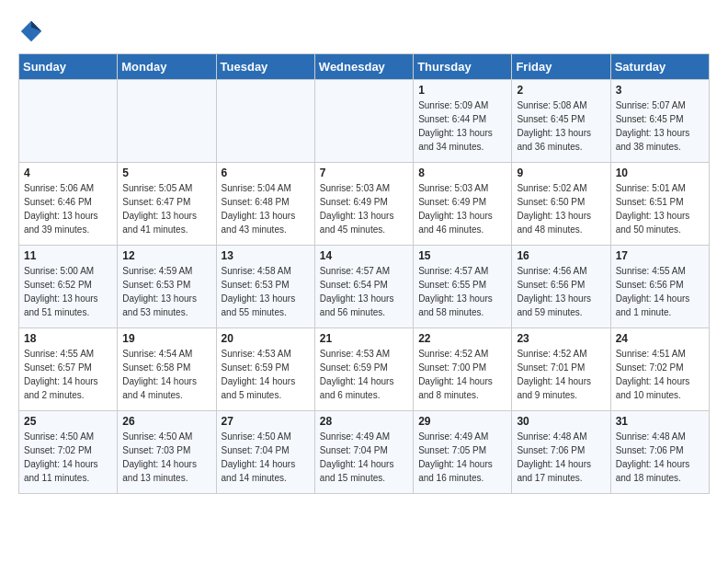 This screenshot has width=728, height=563. Describe the element at coordinates (33, 31) in the screenshot. I see `logo` at that location.